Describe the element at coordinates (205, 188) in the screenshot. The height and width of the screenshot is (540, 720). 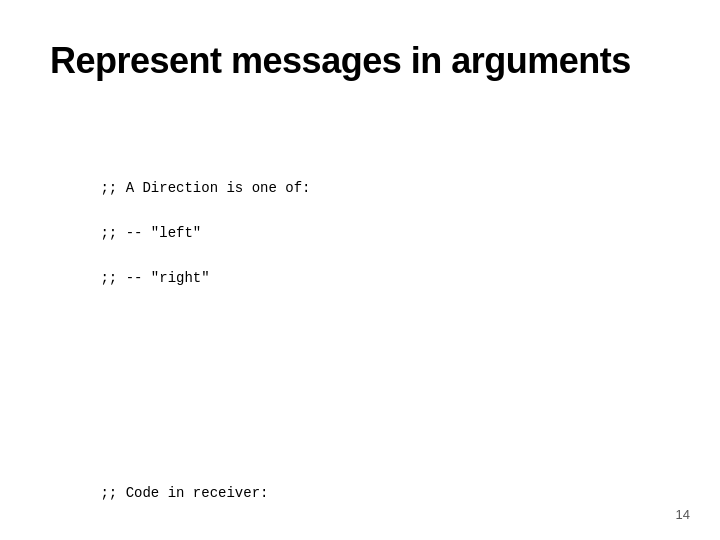
I see `direction-def-line-1: ;; A Direction is one of:` at that location.